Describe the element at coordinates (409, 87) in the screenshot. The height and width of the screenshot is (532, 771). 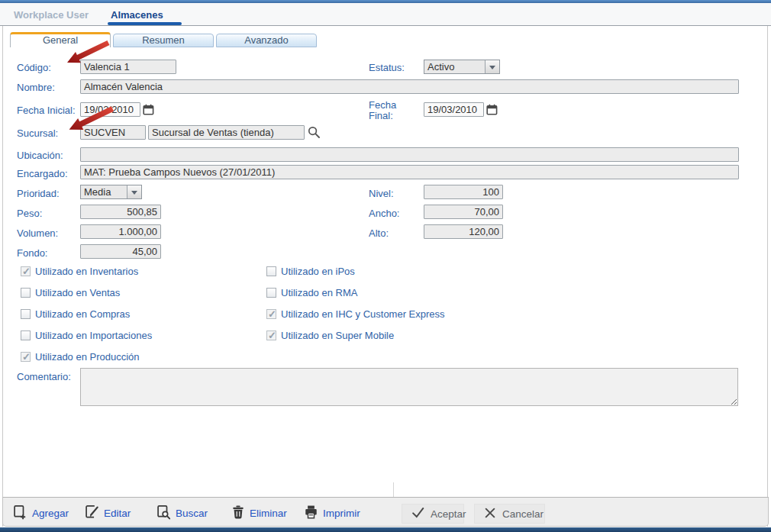
I see `nombre-input` at that location.